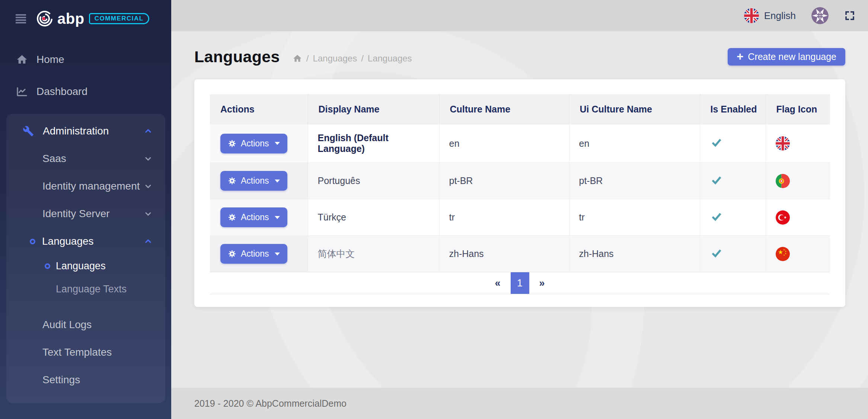 The height and width of the screenshot is (419, 868). Describe the element at coordinates (259, 109) in the screenshot. I see `column-header-actions: Actions` at that location.